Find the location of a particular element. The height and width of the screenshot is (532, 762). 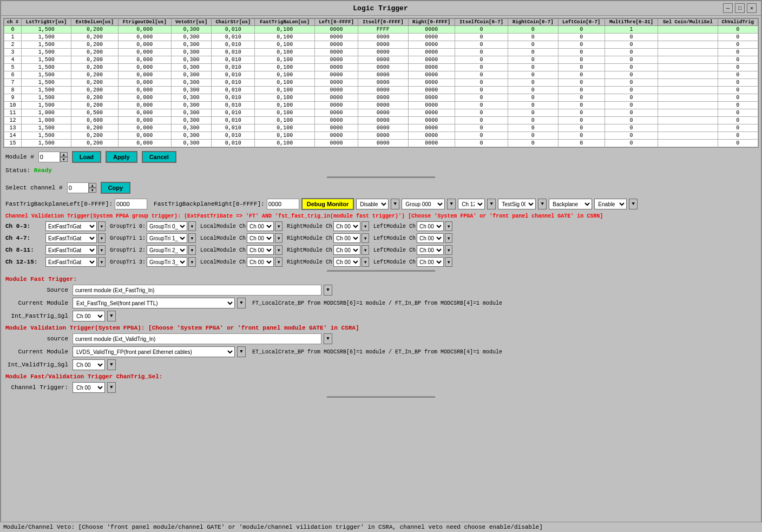

ch-left-arrow-1: ▼ is located at coordinates (449, 238).